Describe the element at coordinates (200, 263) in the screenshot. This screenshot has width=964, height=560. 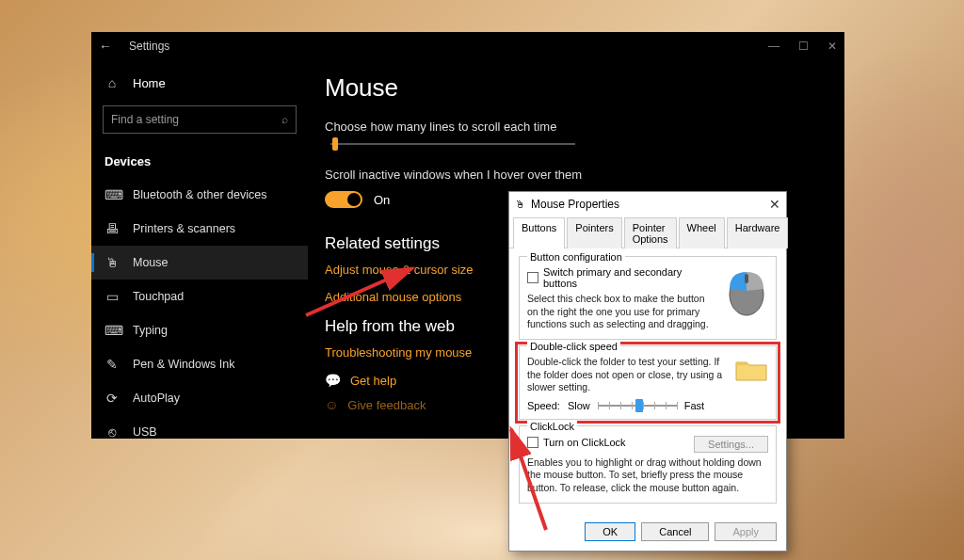
I see `sidebar-item-mouse: 🖱Mouse` at that location.